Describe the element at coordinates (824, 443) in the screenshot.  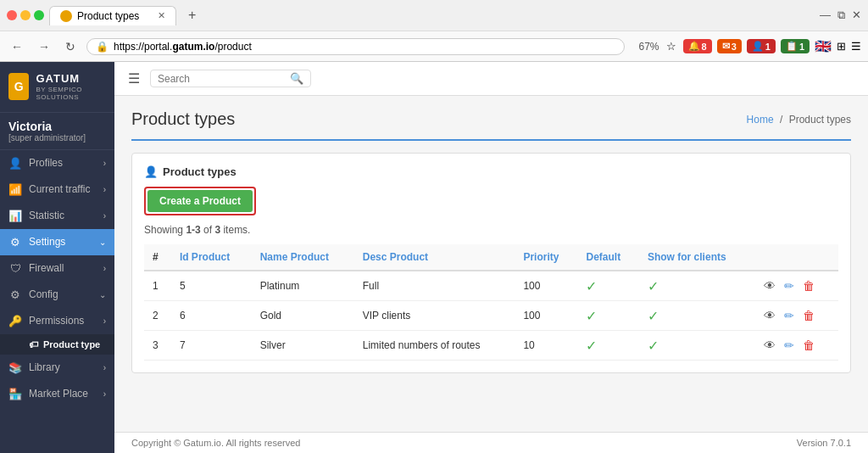
I see `version-text: Version 7.0.1` at that location.